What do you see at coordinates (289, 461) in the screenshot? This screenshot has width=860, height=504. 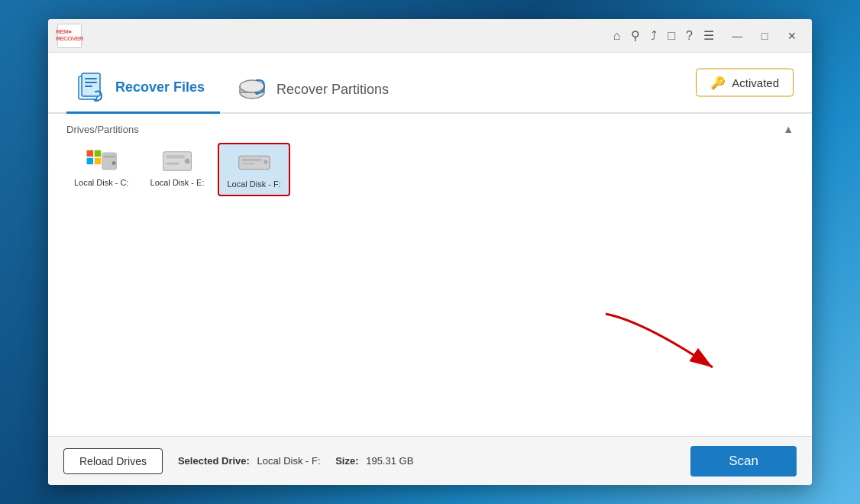 I see `selected-drive-value: Local Disk - F:` at bounding box center [289, 461].